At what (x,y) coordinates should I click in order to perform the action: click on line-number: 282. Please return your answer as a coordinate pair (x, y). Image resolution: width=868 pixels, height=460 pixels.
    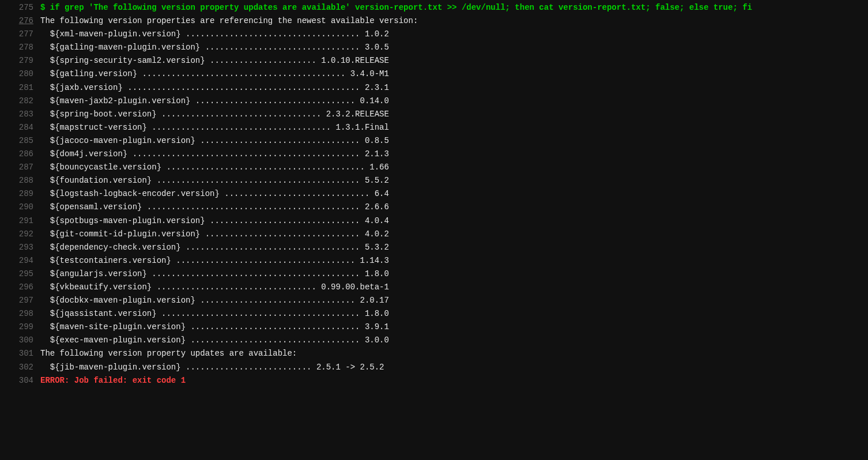
    Looking at the image, I should click on (20, 101).